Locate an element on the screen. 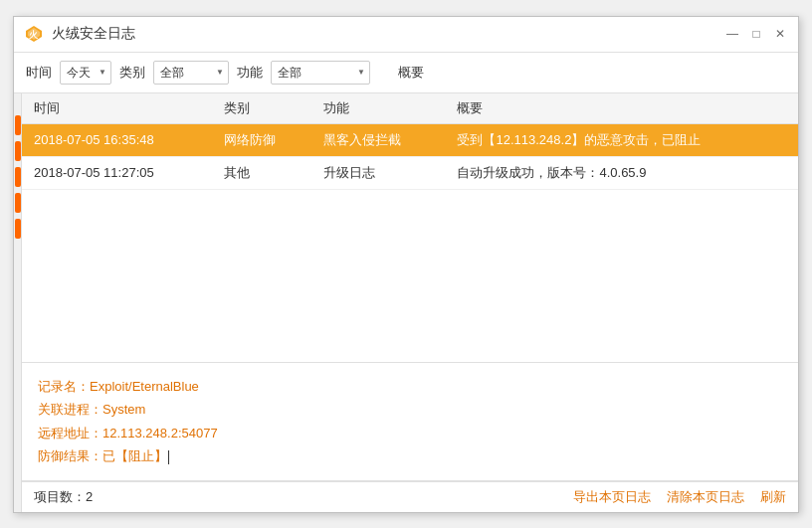  detail-result: 防御结果：已【阻止】 is located at coordinates (410, 455).